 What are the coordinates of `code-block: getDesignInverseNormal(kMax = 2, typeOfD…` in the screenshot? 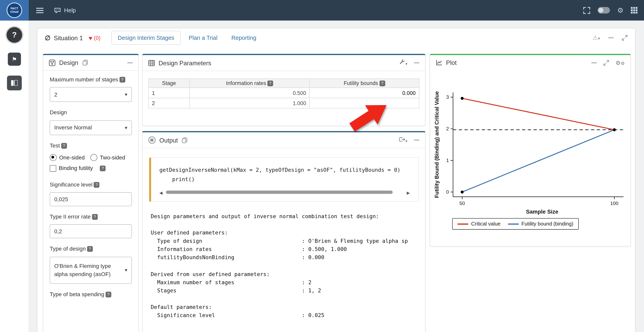 It's located at (284, 180).